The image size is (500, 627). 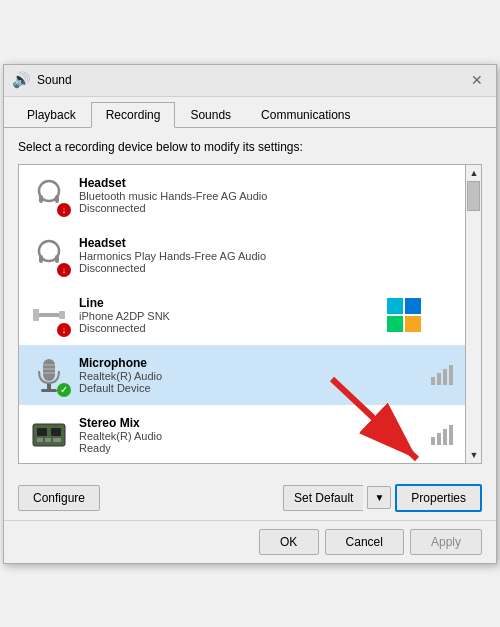 What do you see at coordinates (134, 115) in the screenshot?
I see `tab-recording: Recording` at bounding box center [134, 115].